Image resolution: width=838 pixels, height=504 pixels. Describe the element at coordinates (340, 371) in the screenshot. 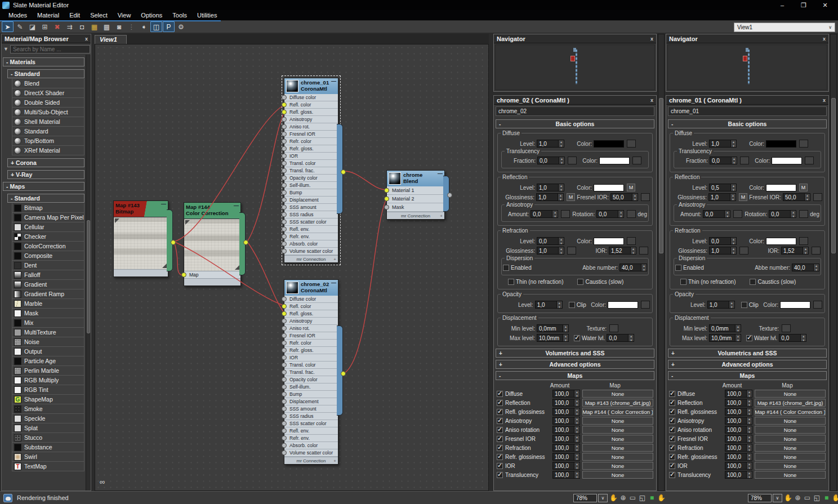

I see `output-tab` at that location.